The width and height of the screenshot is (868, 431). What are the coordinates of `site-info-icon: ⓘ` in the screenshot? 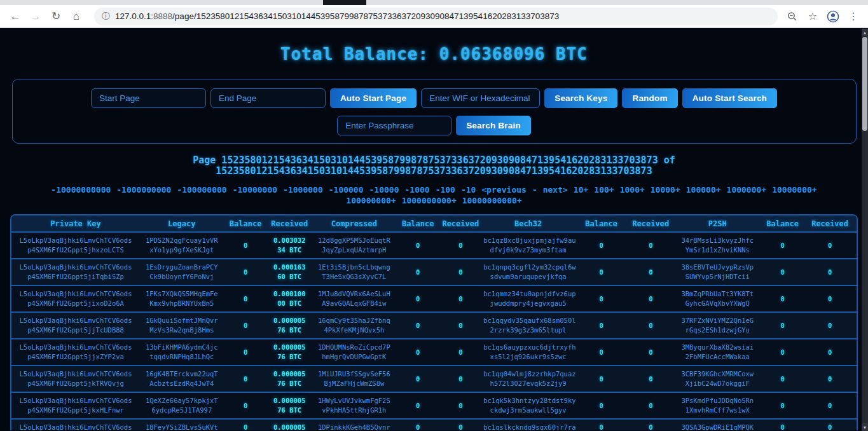 It's located at (106, 17).